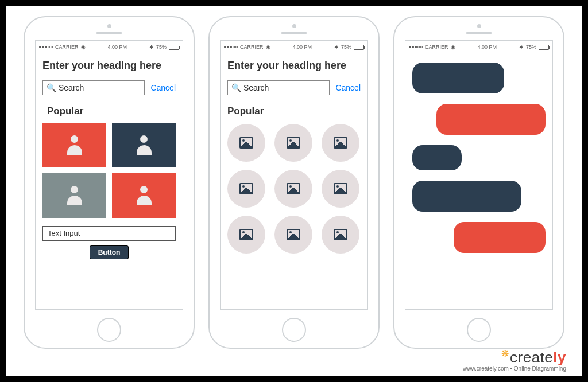  What do you see at coordinates (514, 368) in the screenshot?
I see `brand-tagline: www.creately.com • Online Diagramming` at bounding box center [514, 368].